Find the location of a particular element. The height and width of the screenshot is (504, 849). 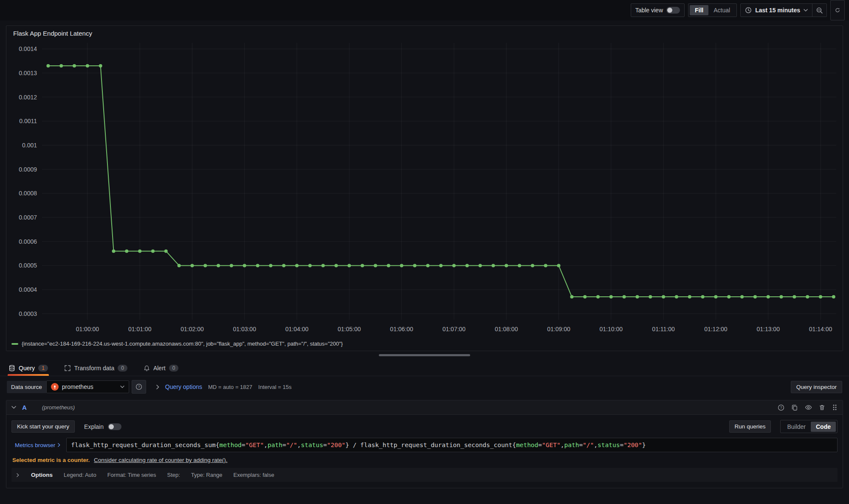

duplicate-icon is located at coordinates (795, 408).